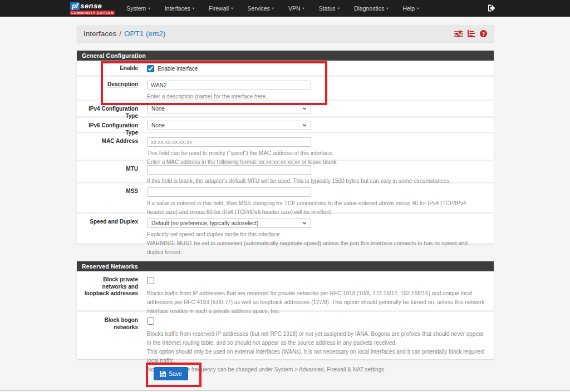  Describe the element at coordinates (107, 68) in the screenshot. I see `enable-label: Enable` at that location.